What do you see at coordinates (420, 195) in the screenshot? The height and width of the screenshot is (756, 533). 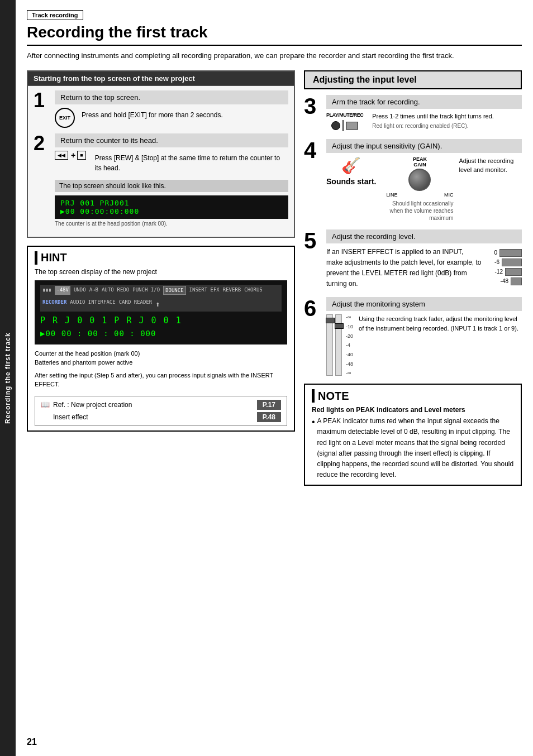 I see `line-mic-labels: LINE MIC` at bounding box center [420, 195].